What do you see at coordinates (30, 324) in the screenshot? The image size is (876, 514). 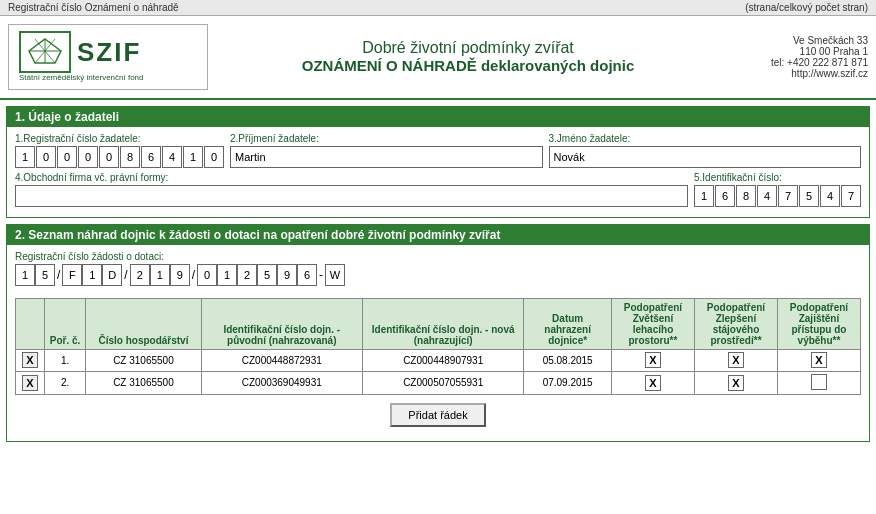 I see `th-delete` at bounding box center [30, 324].